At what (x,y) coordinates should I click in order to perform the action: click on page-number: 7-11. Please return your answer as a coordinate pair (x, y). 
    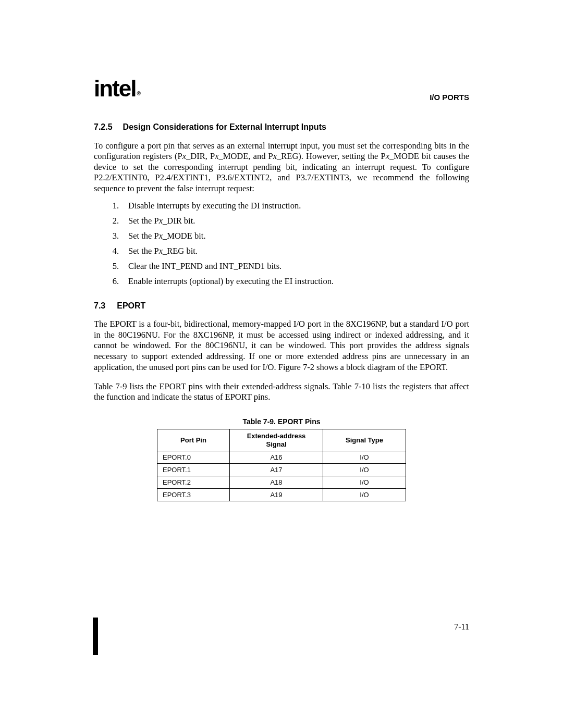
    Looking at the image, I should click on (462, 627).